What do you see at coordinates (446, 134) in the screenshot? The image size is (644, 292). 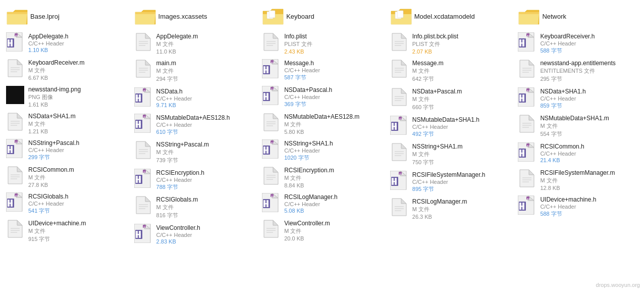 I see `file-size: 492 字节` at bounding box center [446, 134].